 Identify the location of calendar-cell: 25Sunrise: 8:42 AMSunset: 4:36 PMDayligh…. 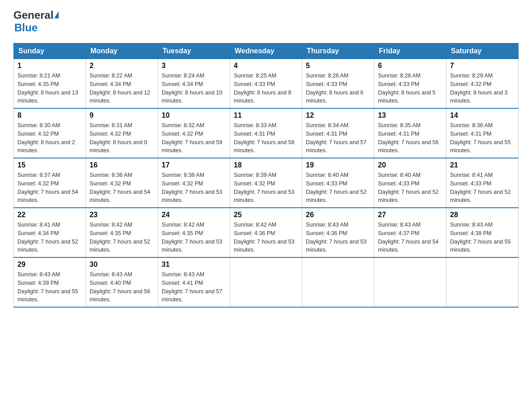
(266, 233).